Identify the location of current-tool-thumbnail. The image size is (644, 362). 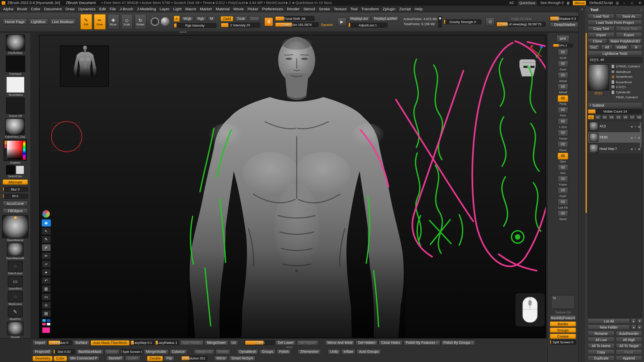
(598, 77).